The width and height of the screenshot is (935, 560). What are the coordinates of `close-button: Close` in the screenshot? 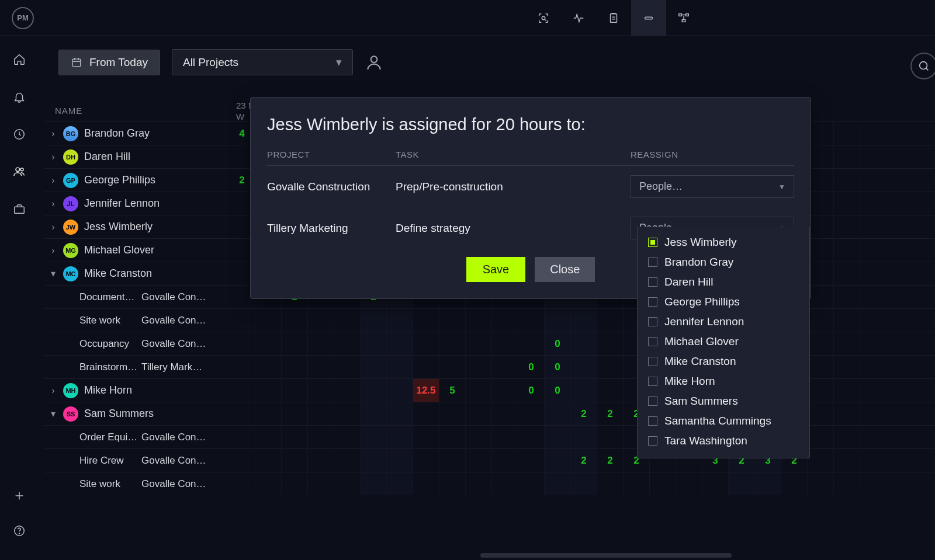 It's located at (565, 270).